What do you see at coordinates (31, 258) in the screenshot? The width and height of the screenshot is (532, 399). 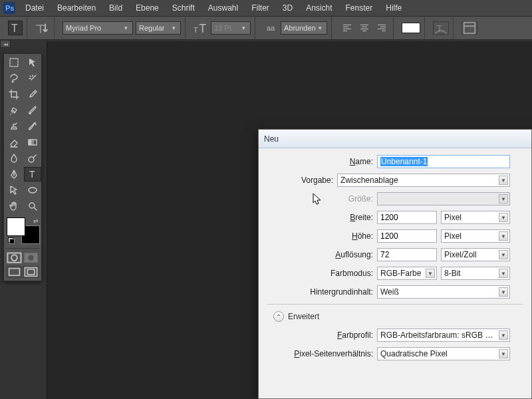 I see `quickmask-mode-button` at bounding box center [31, 258].